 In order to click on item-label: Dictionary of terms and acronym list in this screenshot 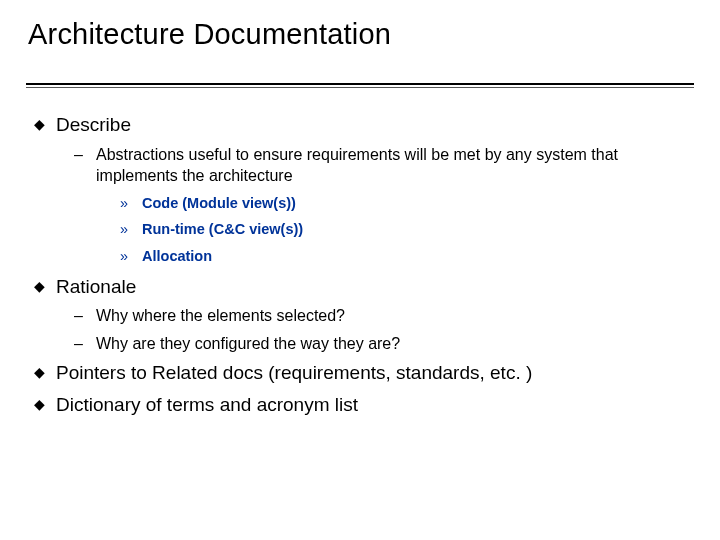, I will do `click(374, 405)`.